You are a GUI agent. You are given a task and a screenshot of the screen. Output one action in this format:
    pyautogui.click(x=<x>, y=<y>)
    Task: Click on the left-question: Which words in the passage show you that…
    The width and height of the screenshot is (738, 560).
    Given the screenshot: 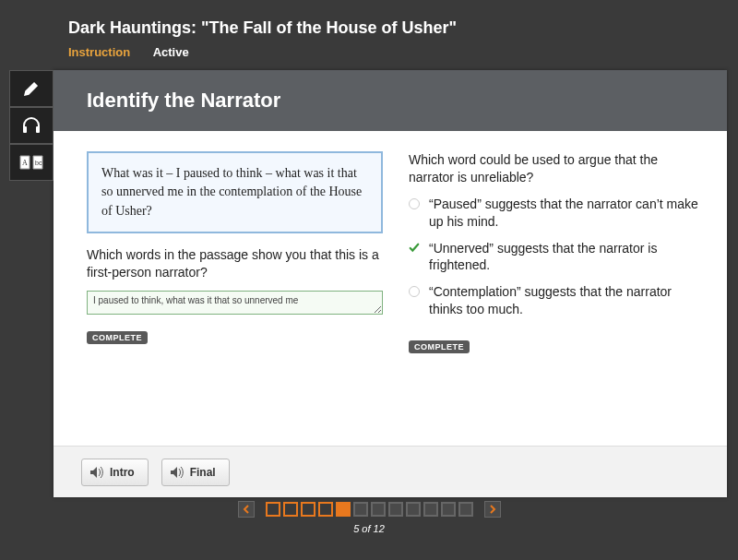 What is the action you would take?
    pyautogui.click(x=234, y=264)
    